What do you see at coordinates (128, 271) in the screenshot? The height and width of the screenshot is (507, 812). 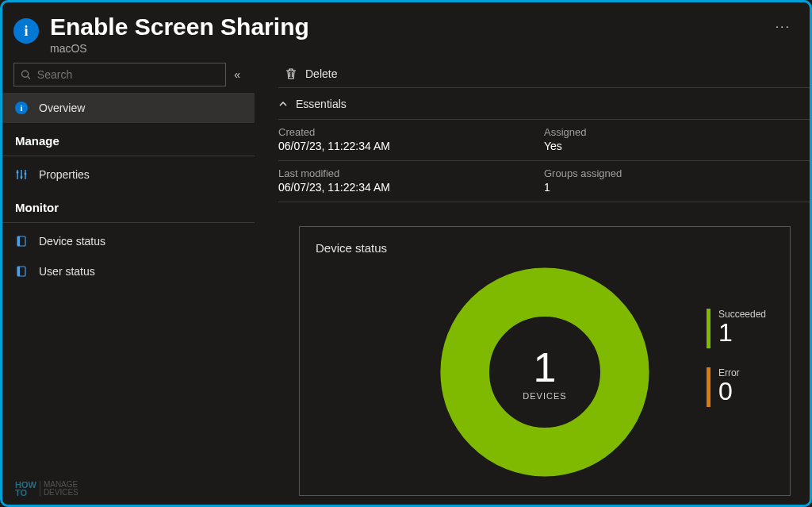 I see `sidebar-item-user-status: User status` at bounding box center [128, 271].